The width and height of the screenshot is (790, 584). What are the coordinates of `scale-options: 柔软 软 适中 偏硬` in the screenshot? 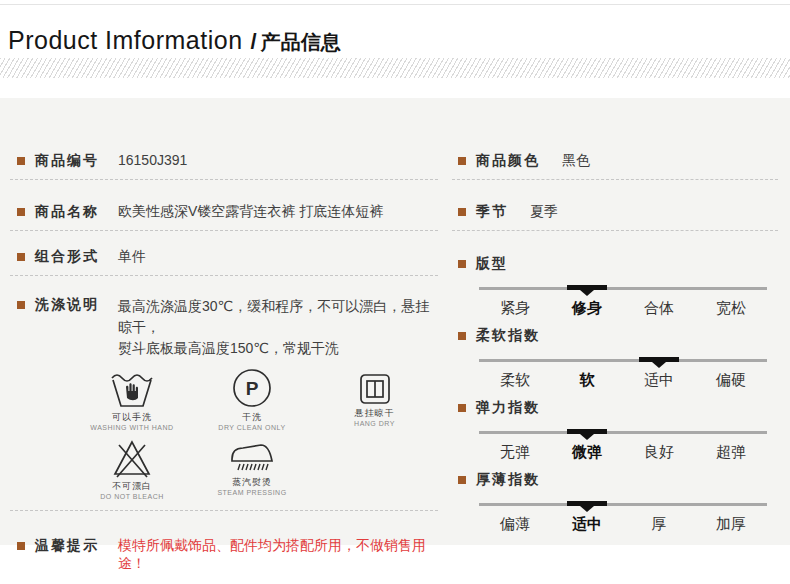 It's located at (623, 380).